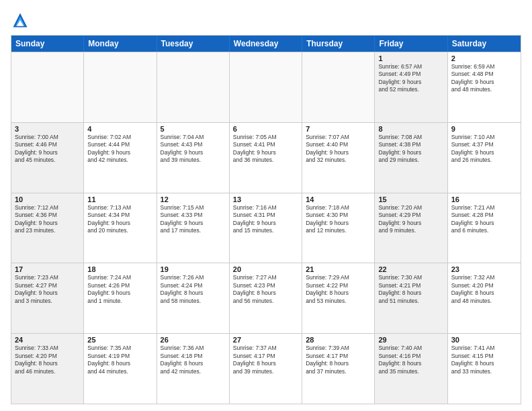 This screenshot has height=411, width=532. What do you see at coordinates (193, 129) in the screenshot?
I see `day-number: 5` at bounding box center [193, 129].